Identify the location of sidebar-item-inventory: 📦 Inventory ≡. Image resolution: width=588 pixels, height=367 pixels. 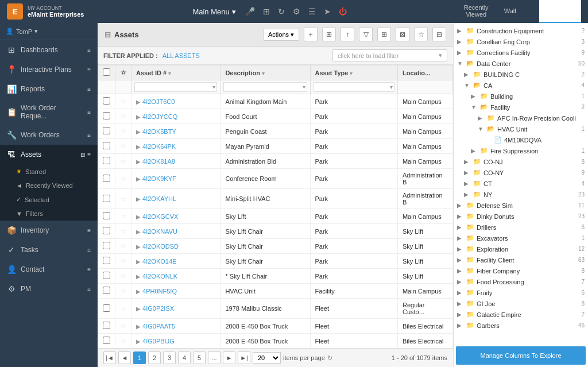
(49, 230).